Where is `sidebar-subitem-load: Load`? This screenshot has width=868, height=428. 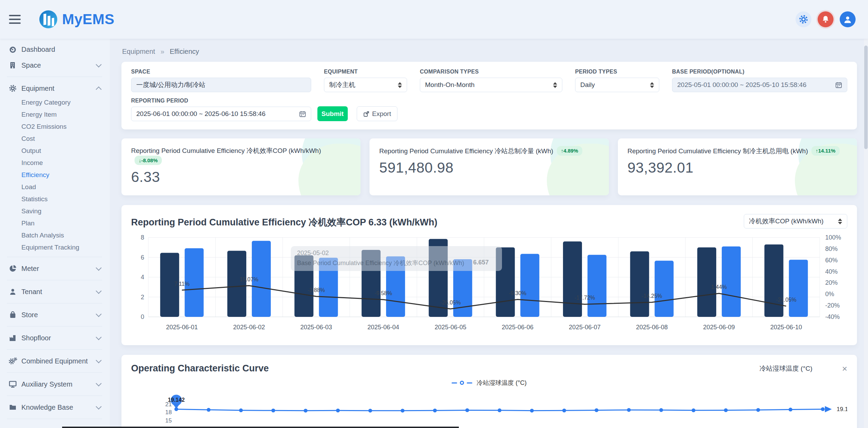 sidebar-subitem-load: Load is located at coordinates (55, 187).